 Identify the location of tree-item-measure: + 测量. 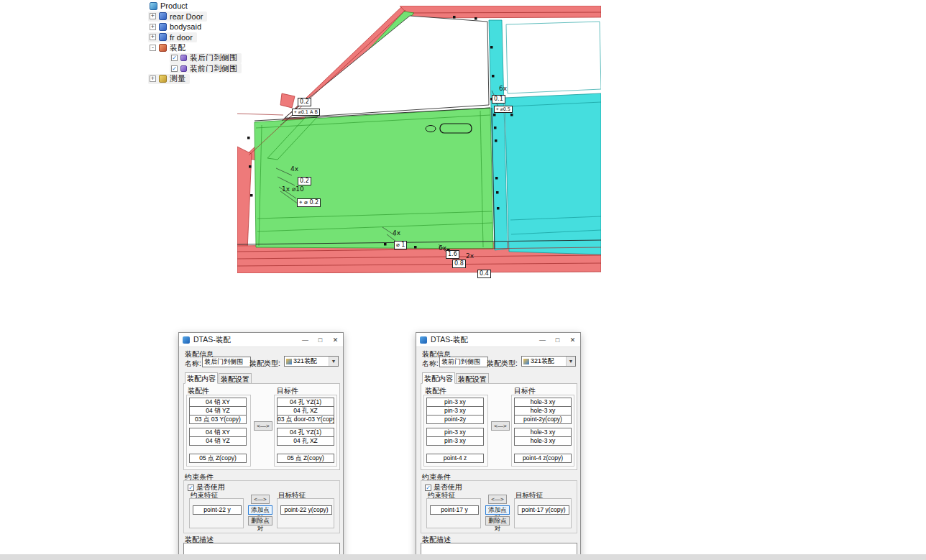
(169, 79).